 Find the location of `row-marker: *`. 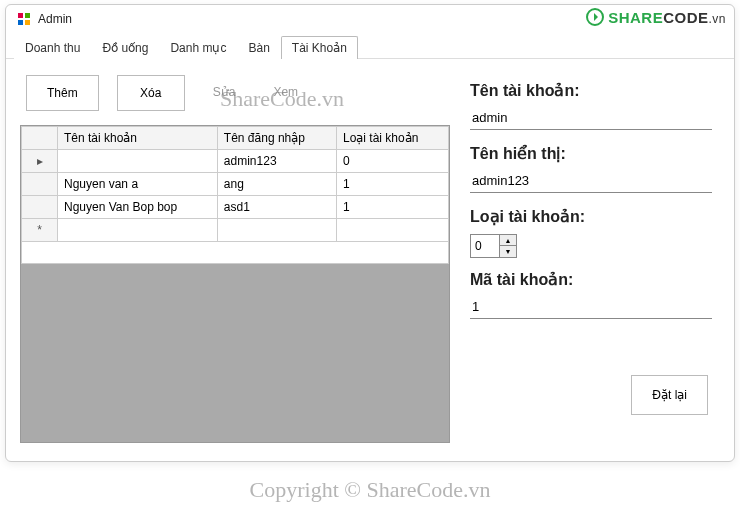

row-marker: * is located at coordinates (40, 230).